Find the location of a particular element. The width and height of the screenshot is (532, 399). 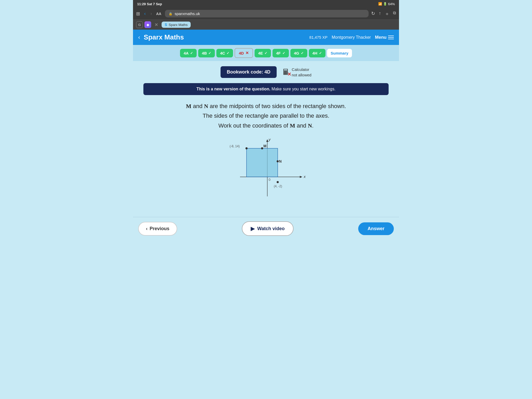

task-tabs: 4A ✓ 4B ✓ 4C ✓ 4D ✕ 4E ✓ 4F ✓ 4G ✓ 4H ✓ … is located at coordinates (266, 53).